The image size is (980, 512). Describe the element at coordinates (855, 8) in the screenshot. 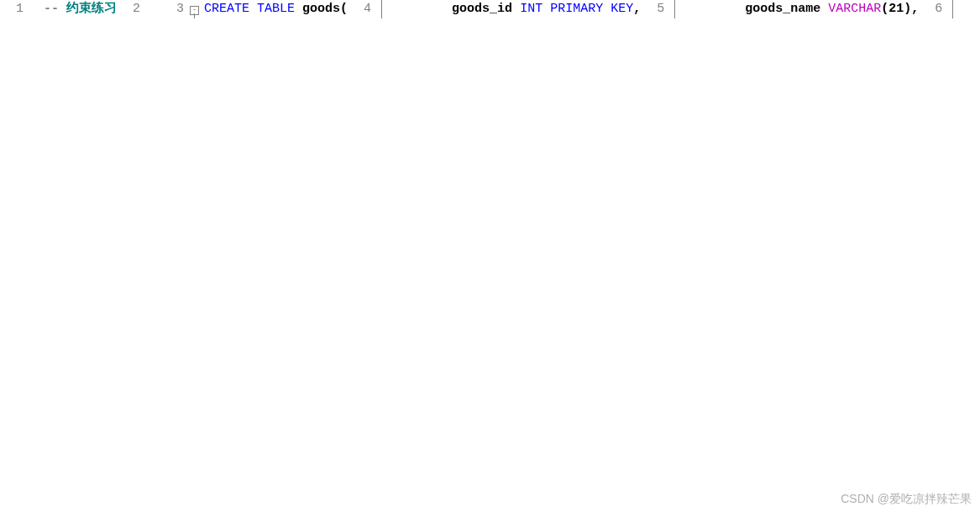

I see `token-fn: VARCHAR` at that location.